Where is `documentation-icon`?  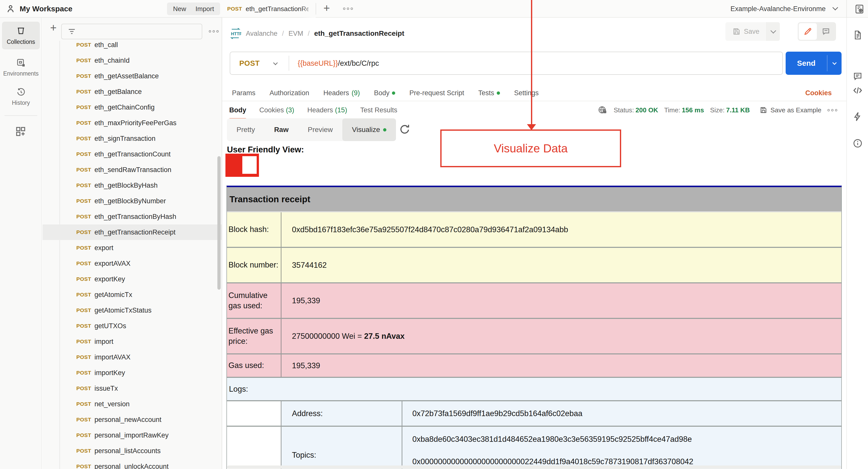
documentation-icon is located at coordinates (858, 35).